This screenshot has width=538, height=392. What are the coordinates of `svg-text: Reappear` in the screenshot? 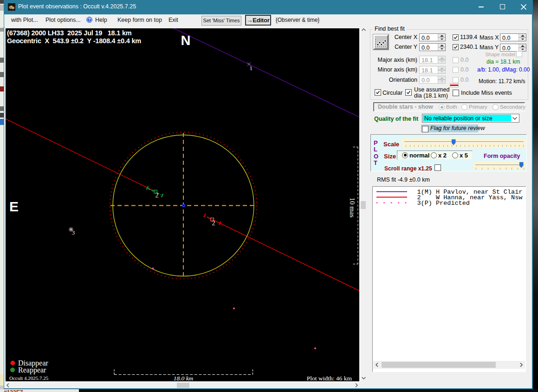 It's located at (32, 370).